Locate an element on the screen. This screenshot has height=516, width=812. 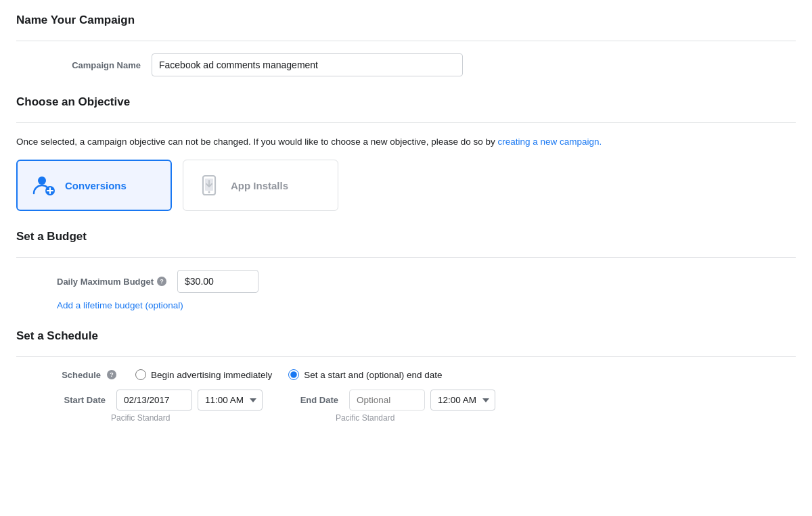
app-installs-icon is located at coordinates (209, 185).